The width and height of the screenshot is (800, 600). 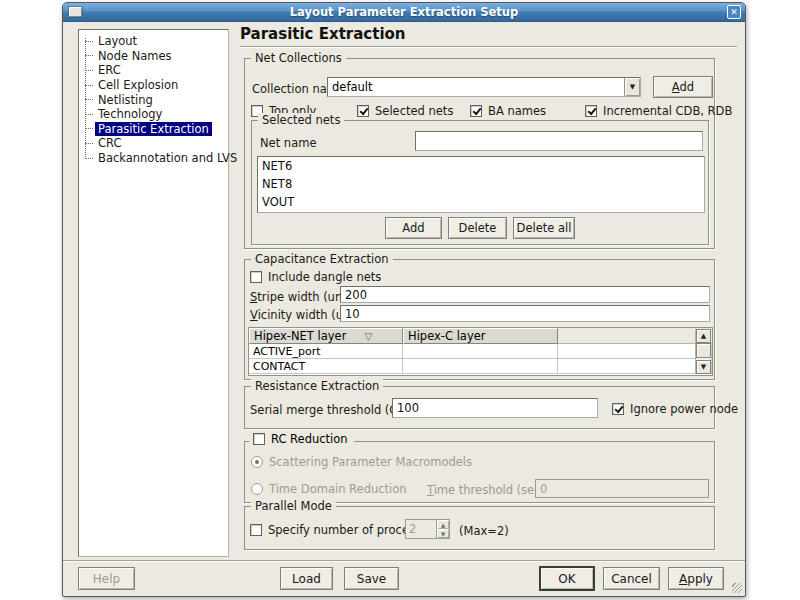 What do you see at coordinates (559, 141) in the screenshot?
I see `net-name-input` at bounding box center [559, 141].